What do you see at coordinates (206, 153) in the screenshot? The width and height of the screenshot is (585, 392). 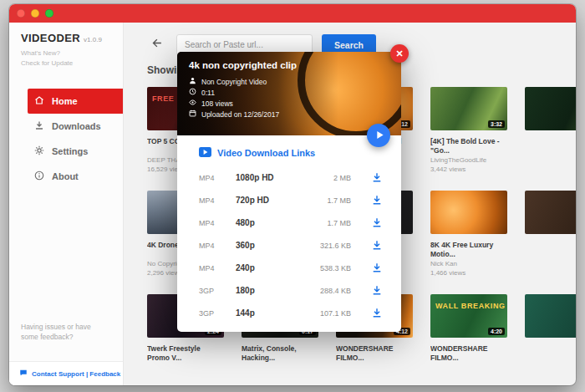 I see `video-link-icon` at bounding box center [206, 153].